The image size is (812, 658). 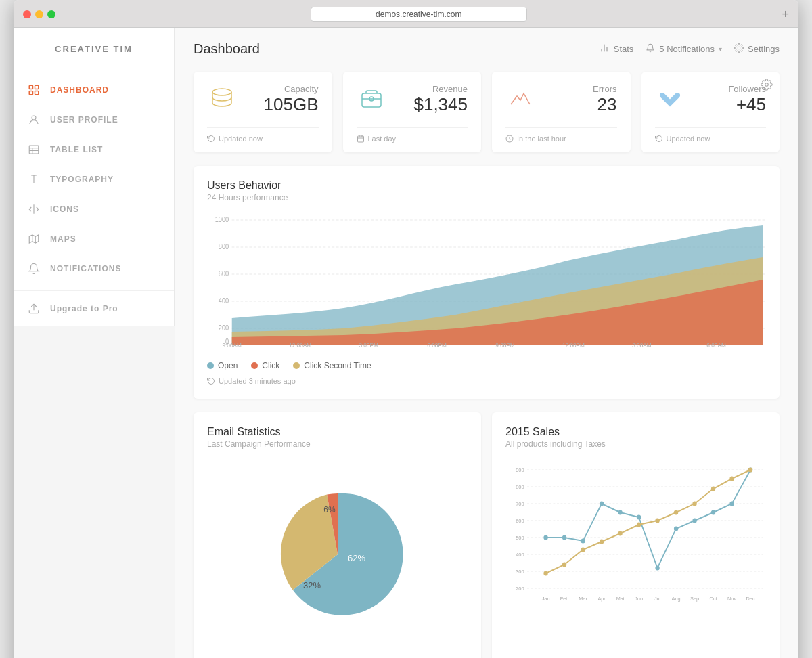 I want to click on sidebar-label-maps: Maps, so click(x=64, y=239).